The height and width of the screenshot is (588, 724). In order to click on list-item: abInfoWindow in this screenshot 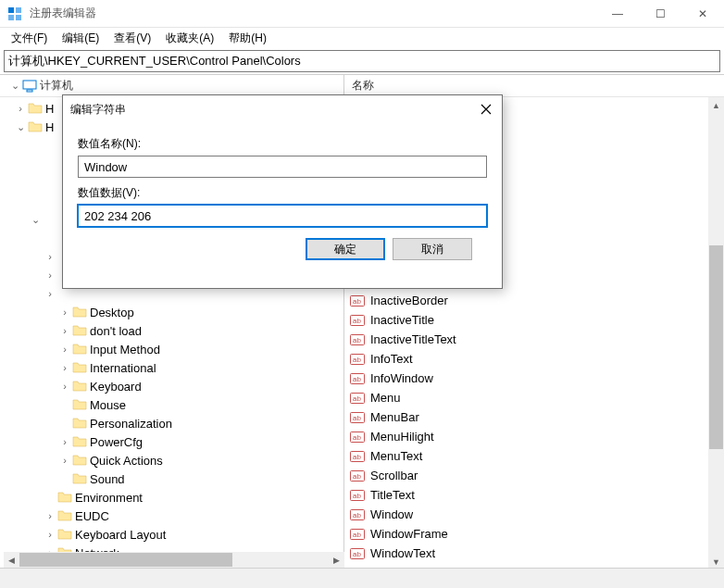, I will do `click(534, 378)`.